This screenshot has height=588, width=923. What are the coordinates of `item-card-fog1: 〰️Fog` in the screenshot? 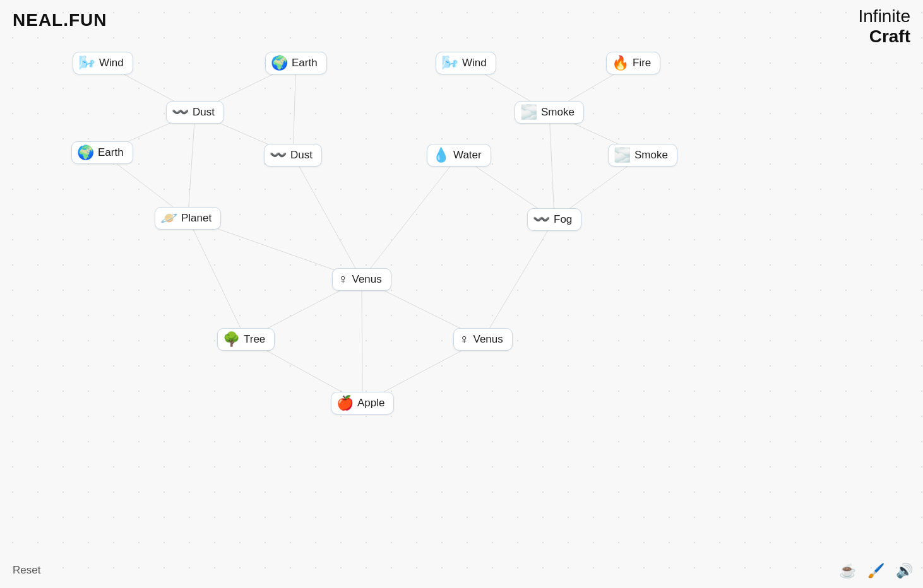 It's located at (554, 220).